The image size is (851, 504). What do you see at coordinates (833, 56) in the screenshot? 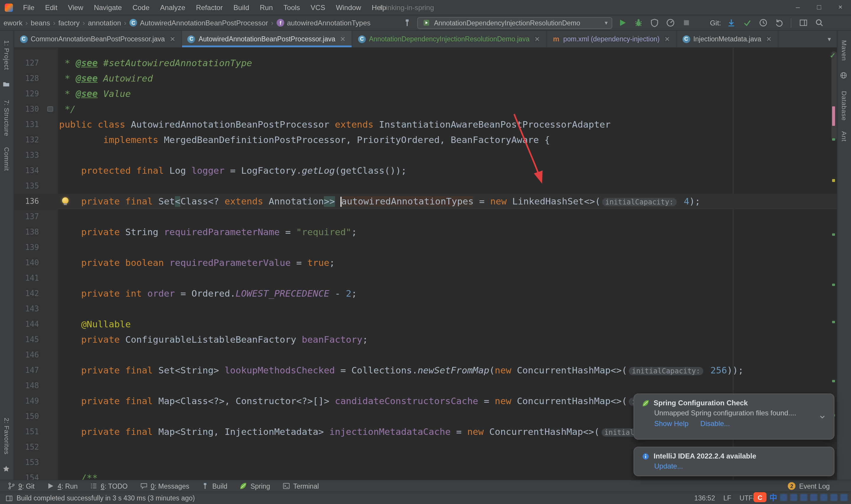
I see `inspections-status-icon: ✓` at bounding box center [833, 56].